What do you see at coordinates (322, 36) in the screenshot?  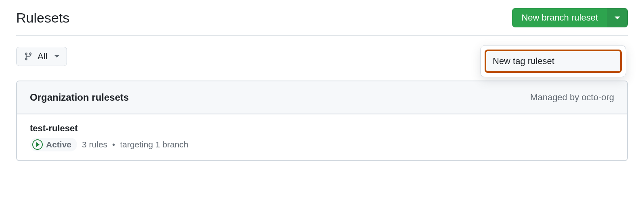 I see `header-divider` at bounding box center [322, 36].